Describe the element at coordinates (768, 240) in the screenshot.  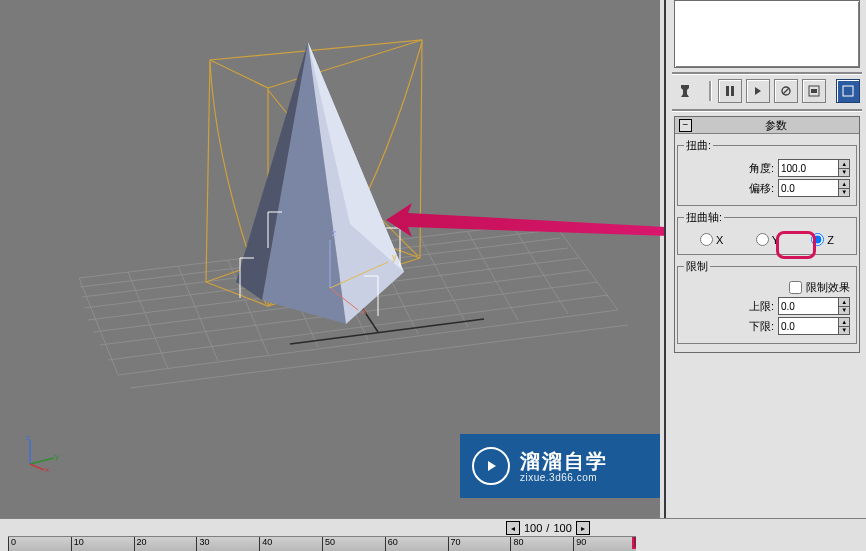
I see `axis-y-radio: Y` at that location.